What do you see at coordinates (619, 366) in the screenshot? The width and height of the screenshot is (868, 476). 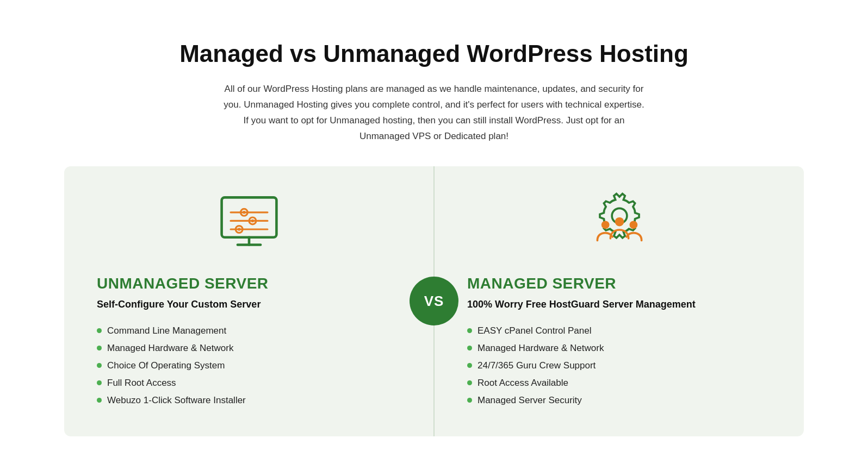 I see `managed-feature-list: EASY cPanel Control Panel Managed Hardwa…` at bounding box center [619, 366].